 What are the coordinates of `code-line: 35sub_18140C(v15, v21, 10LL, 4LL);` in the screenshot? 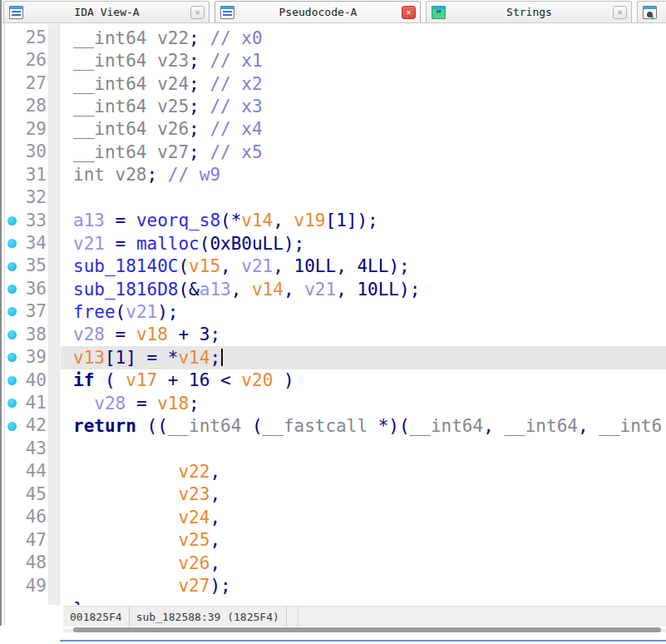 It's located at (333, 266).